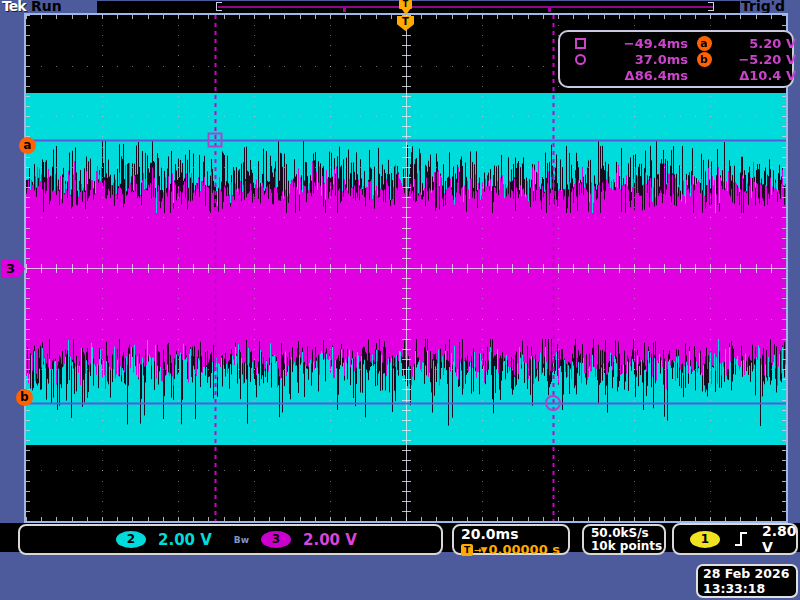  Describe the element at coordinates (276, 540) in the screenshot. I see `channel3-badge: 3` at that location.